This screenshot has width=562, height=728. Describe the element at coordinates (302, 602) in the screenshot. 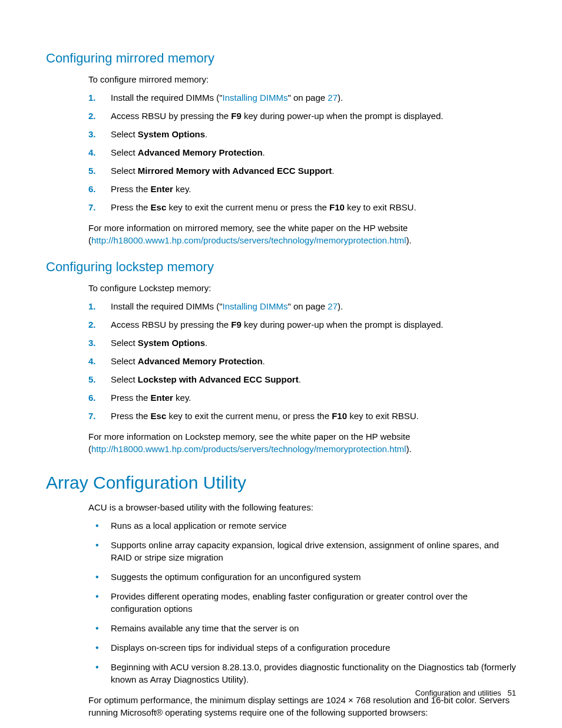

I see `list-item: Provides different operating modes, enab…` at that location.